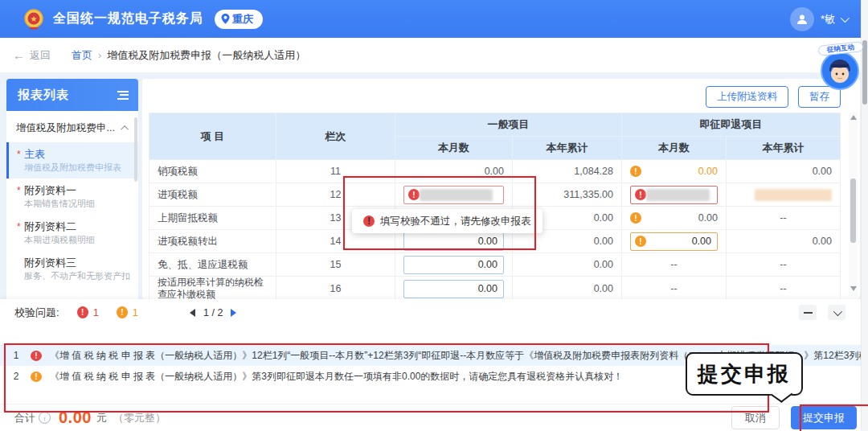 Image resolution: width=868 pixels, height=431 pixels. What do you see at coordinates (43, 95) in the screenshot?
I see `sidebar-title: 报表列表` at bounding box center [43, 95].